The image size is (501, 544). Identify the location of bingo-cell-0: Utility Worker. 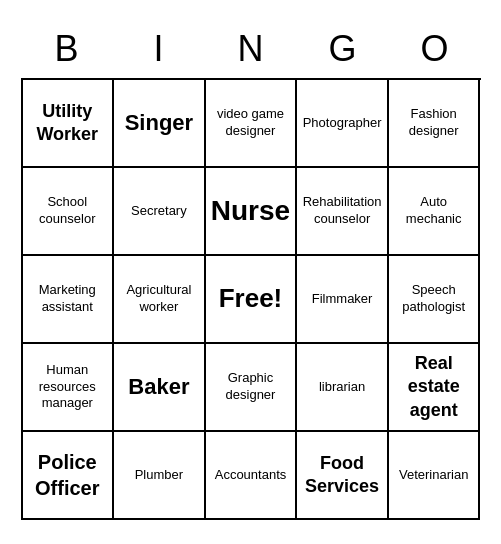
(69, 124).